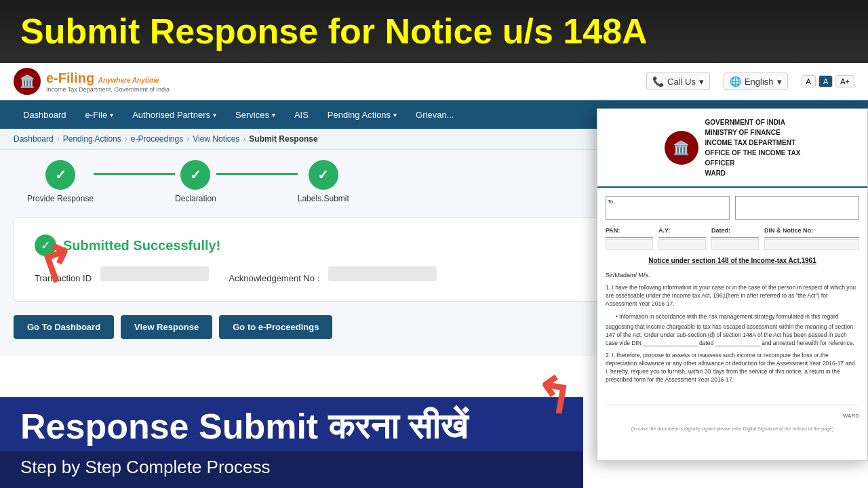 The width and height of the screenshot is (868, 488). What do you see at coordinates (275, 278) in the screenshot?
I see `acknowledgement-label: Acknowledgement No :` at bounding box center [275, 278].